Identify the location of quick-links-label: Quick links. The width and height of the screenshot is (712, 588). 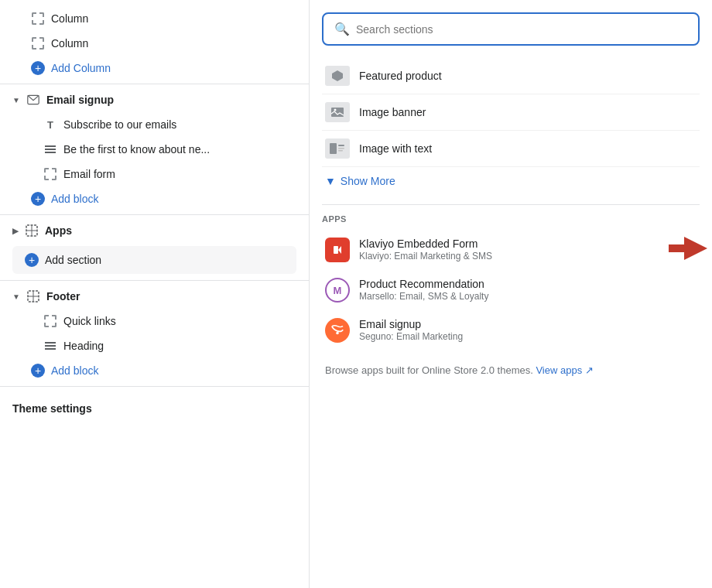
(90, 321).